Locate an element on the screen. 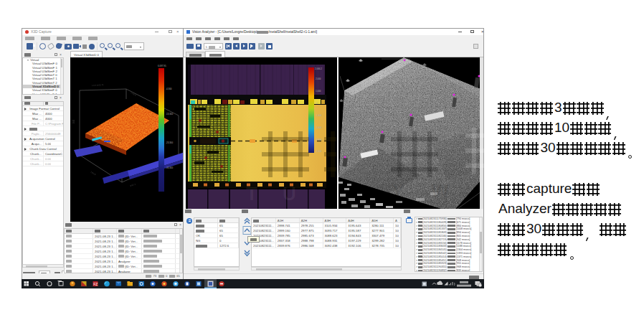 The height and width of the screenshot is (315, 644). svg-text: -3,000 is located at coordinates (318, 140).